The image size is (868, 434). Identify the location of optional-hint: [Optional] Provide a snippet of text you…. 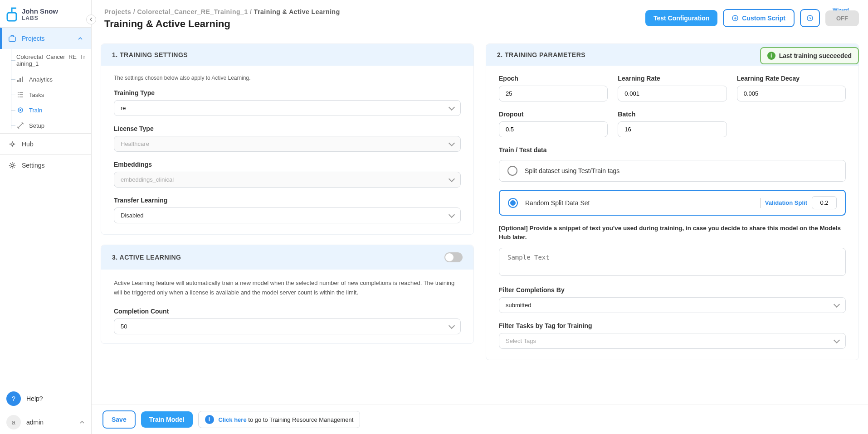
(672, 233).